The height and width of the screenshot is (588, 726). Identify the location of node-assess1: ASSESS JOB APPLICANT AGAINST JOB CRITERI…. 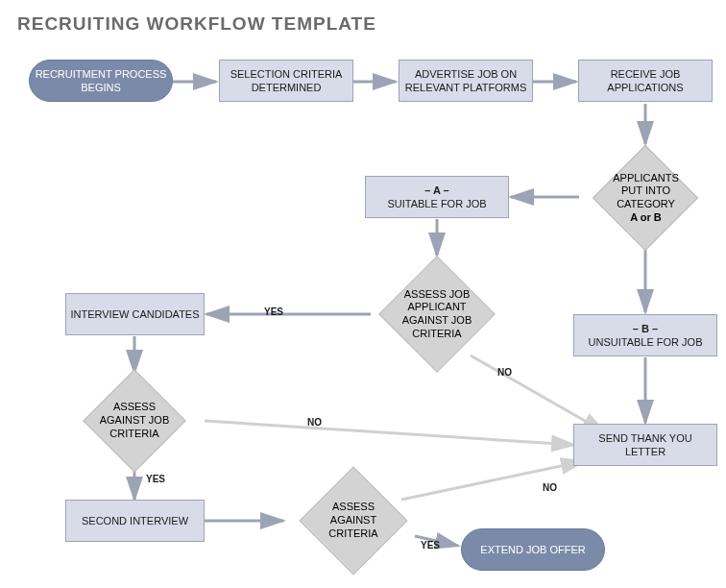
(437, 314).